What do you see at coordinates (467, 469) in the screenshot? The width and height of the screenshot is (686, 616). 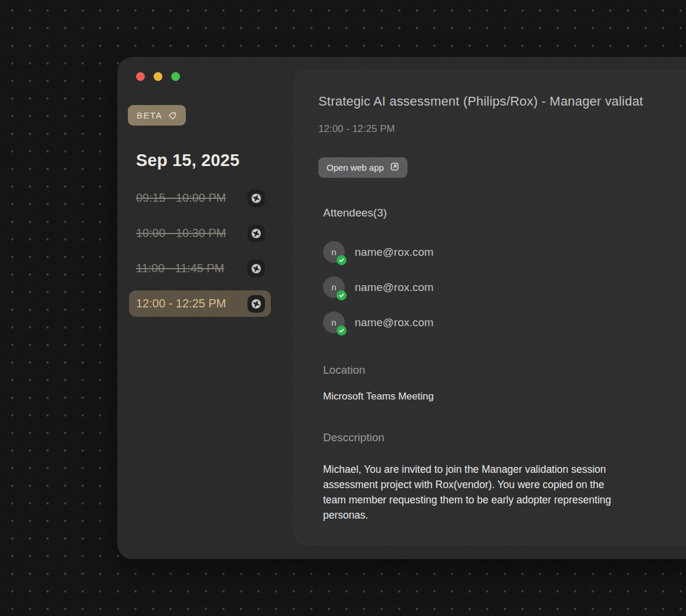 I see `description-line: Michael, You are invited to join the Man…` at bounding box center [467, 469].